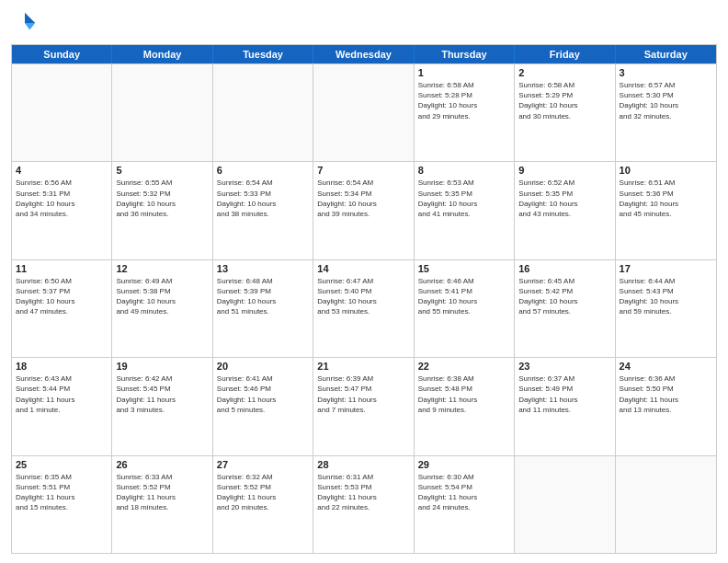 Image resolution: width=728 pixels, height=563 pixels. I want to click on logo, so click(27, 23).